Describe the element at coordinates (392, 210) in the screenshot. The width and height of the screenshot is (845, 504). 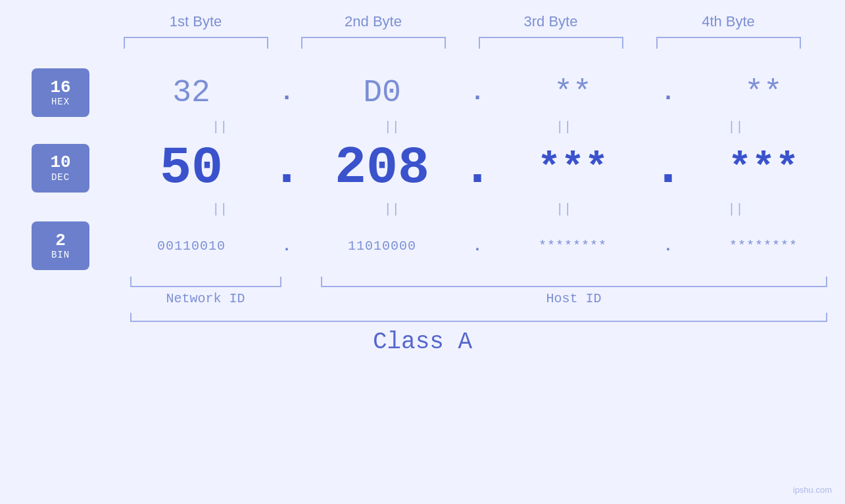
I see `eq2-b2: ||` at that location.